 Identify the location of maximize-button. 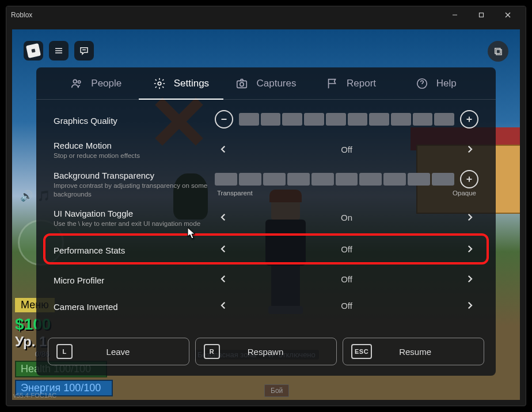
(481, 15).